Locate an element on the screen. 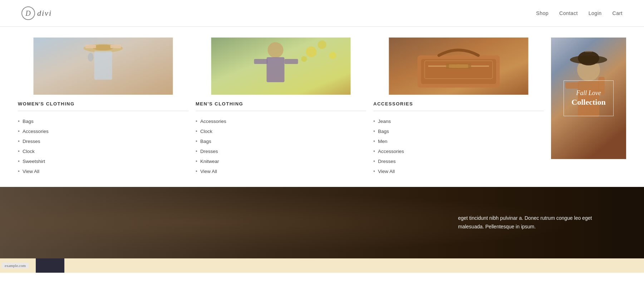  promo-line1: Fall Love is located at coordinates (589, 93).